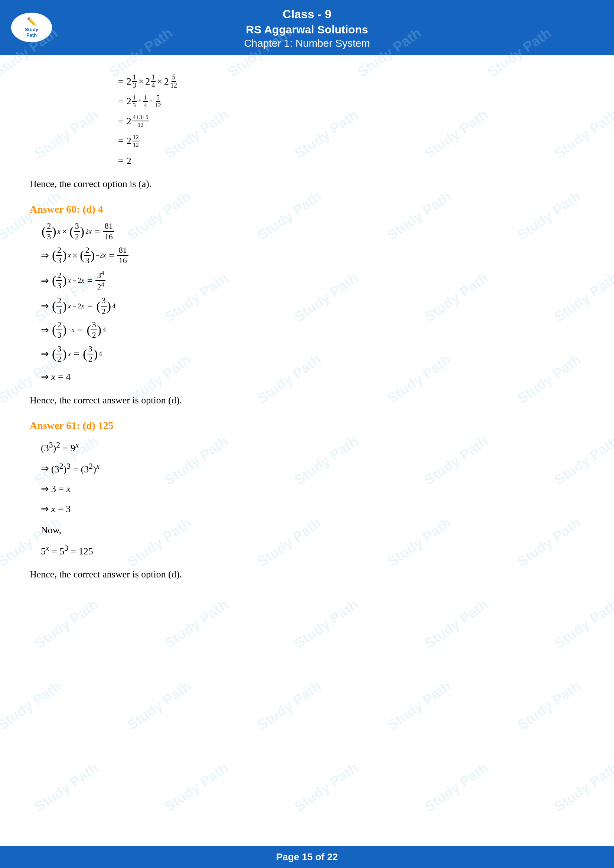 This screenshot has width=614, height=868. Describe the element at coordinates (307, 29) in the screenshot. I see `header-titles: Class - 9 RS Aggarwal Solutions Chapter …` at that location.